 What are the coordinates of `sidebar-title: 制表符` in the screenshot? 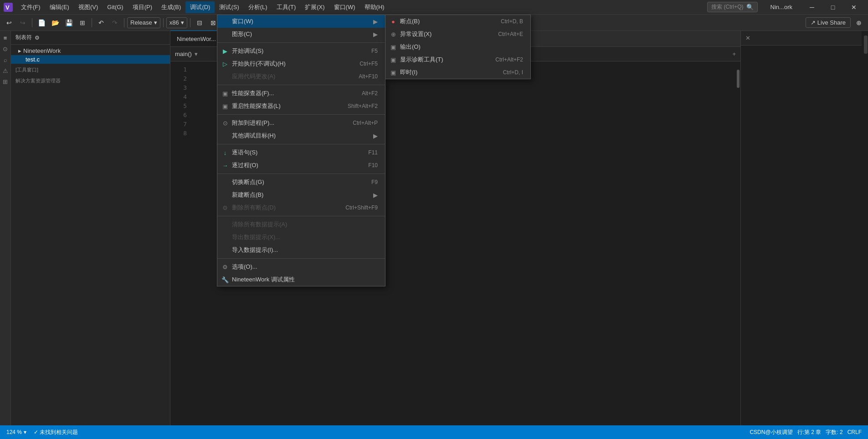 It's located at (24, 37).